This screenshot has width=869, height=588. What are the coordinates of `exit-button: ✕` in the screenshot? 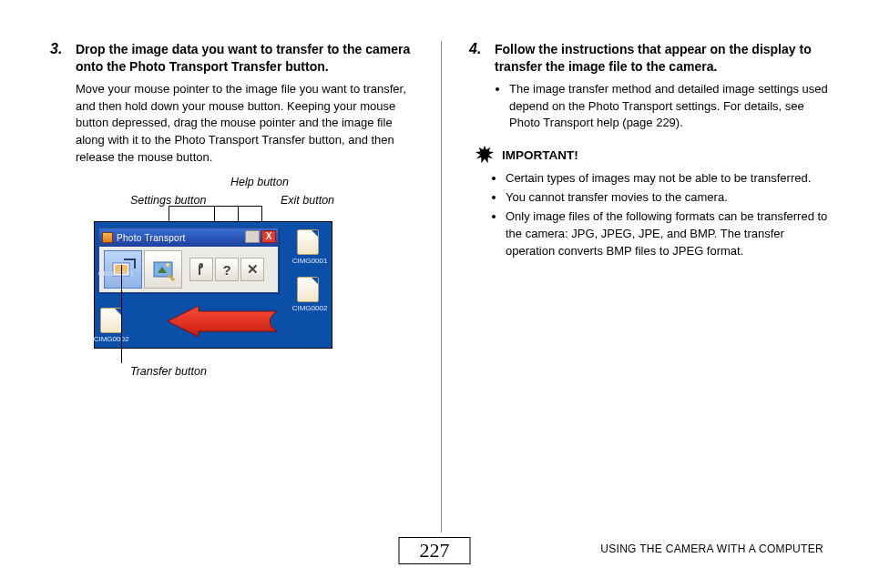 It's located at (252, 269).